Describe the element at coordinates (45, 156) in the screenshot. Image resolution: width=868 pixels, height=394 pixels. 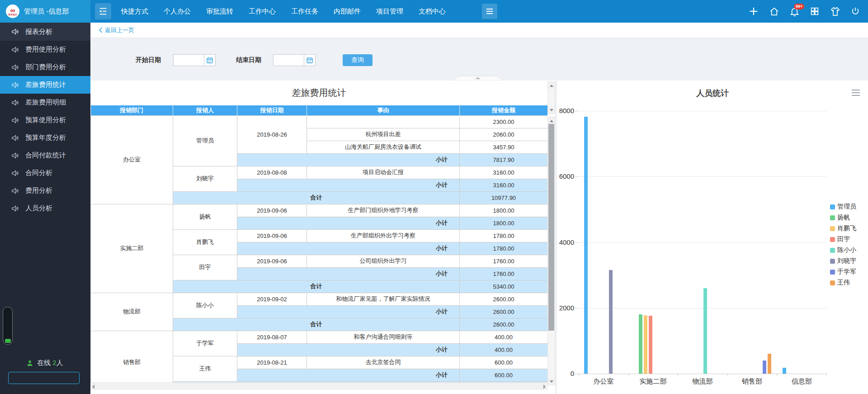
I see `sidebar-item: 合同付款统计` at that location.